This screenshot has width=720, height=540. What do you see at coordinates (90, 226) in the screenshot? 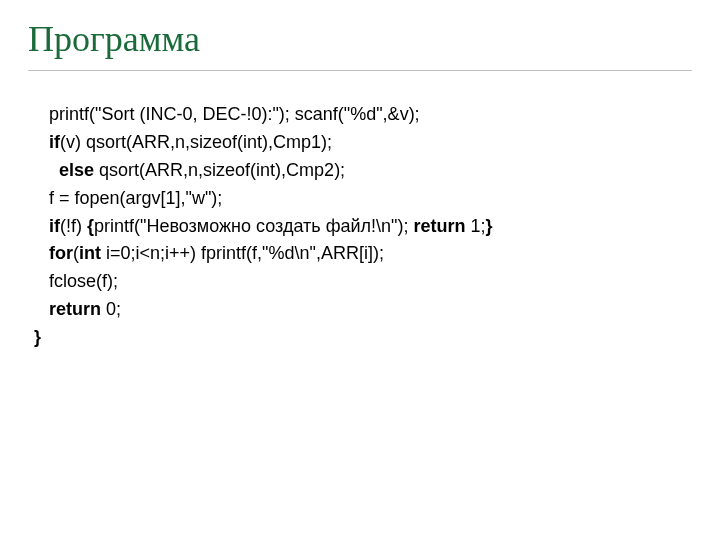
I see `brace-open: {` at bounding box center [90, 226].